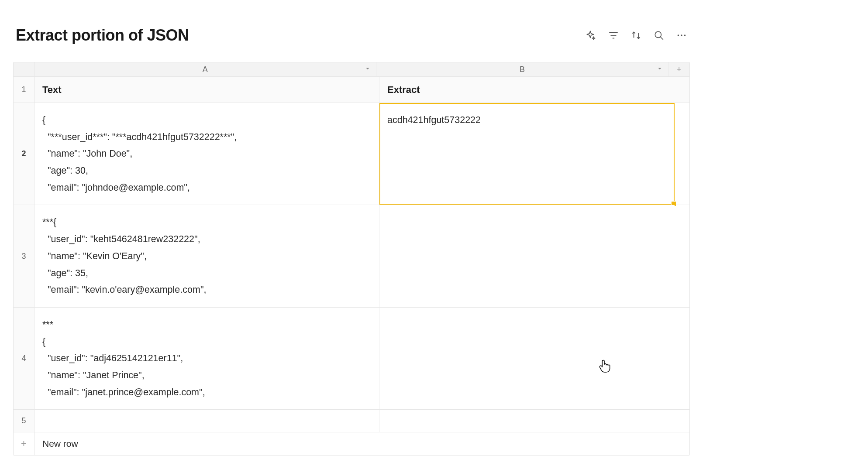  I want to click on new-row: + New row, so click(351, 444).